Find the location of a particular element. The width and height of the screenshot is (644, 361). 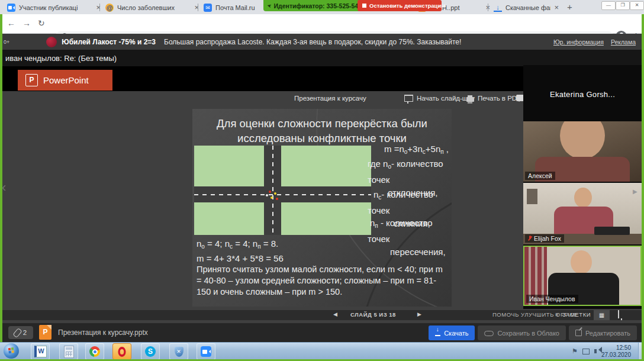

reload-button: ↻ is located at coordinates (41, 23).